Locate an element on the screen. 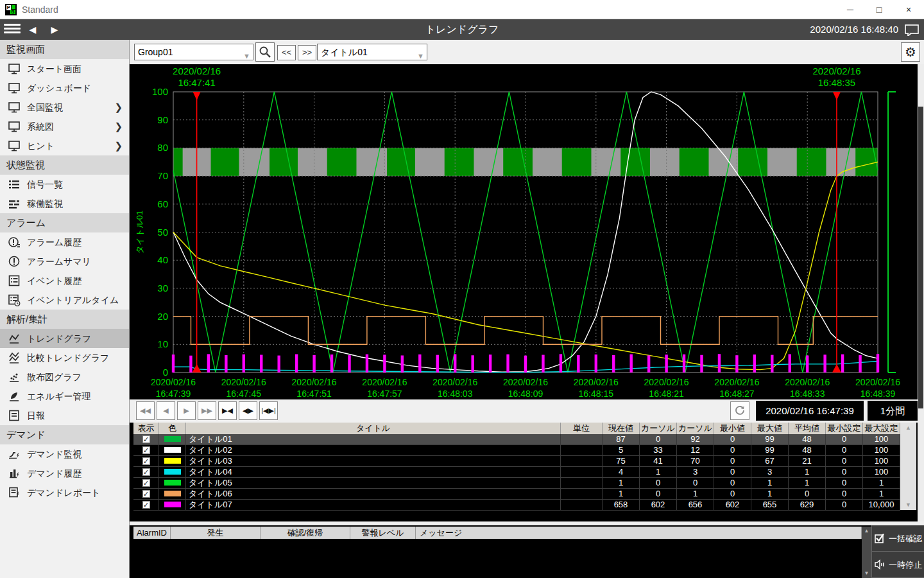  sidebar-item-report: 日報 is located at coordinates (64, 416).